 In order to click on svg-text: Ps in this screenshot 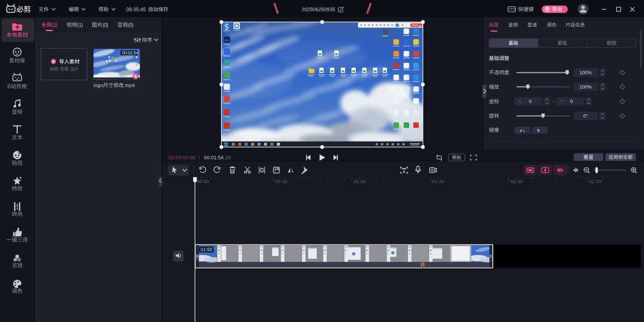, I will do `click(226, 40)`.